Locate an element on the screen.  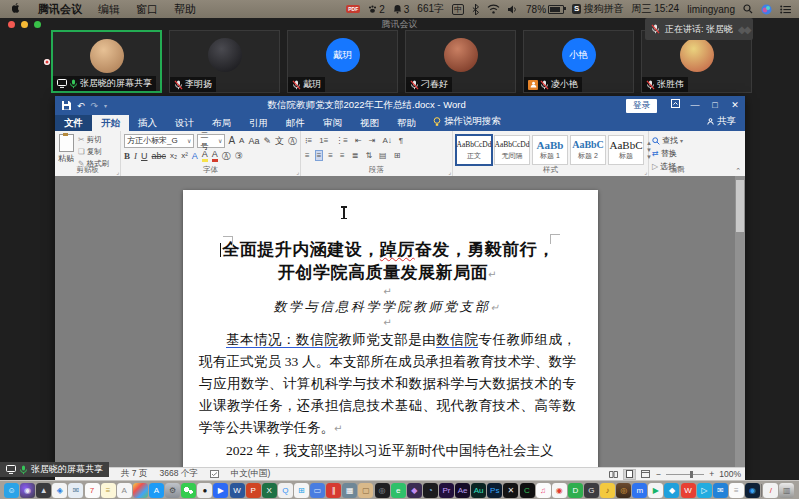
tab-设计: 设计 is located at coordinates (184, 123).